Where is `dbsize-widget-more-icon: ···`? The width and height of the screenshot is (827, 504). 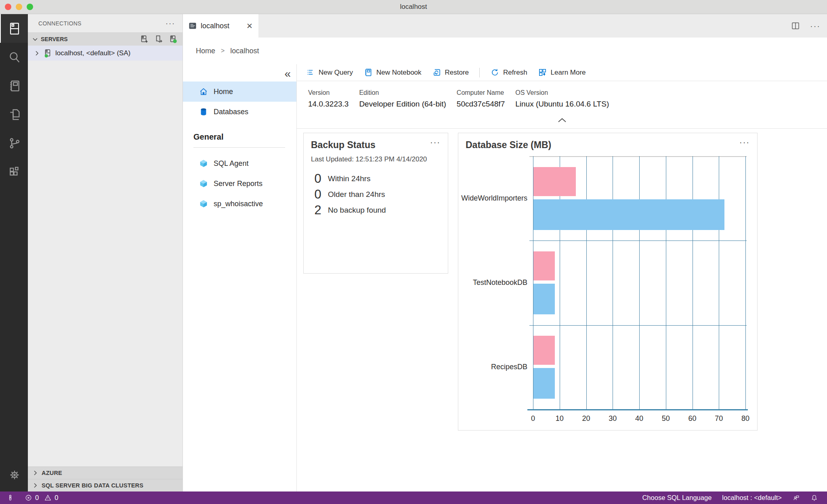 dbsize-widget-more-icon: ··· is located at coordinates (745, 142).